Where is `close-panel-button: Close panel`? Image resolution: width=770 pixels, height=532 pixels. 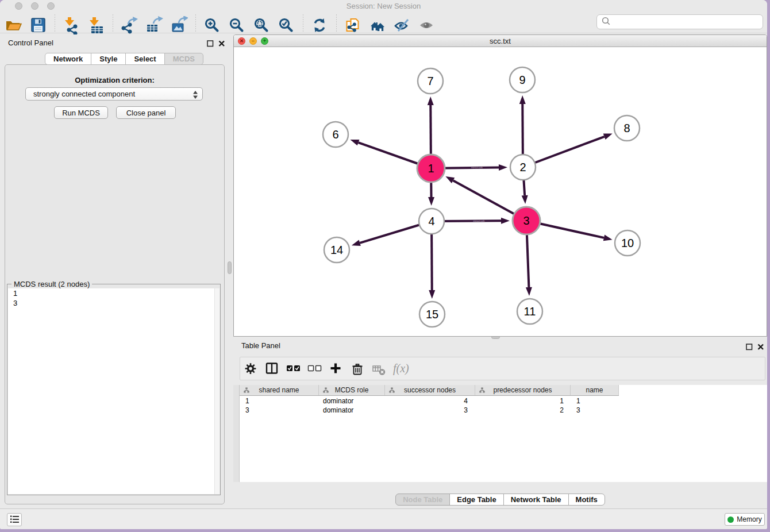 close-panel-button: Close panel is located at coordinates (146, 113).